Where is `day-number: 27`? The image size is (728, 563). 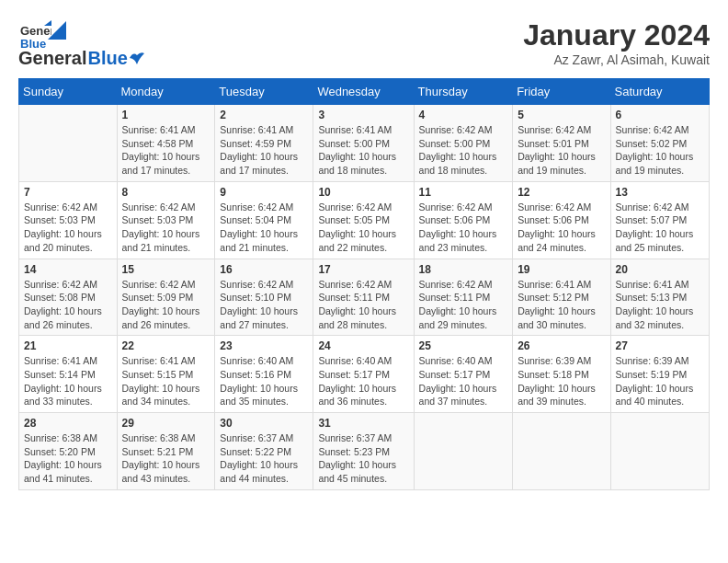
day-number: 27 is located at coordinates (660, 346).